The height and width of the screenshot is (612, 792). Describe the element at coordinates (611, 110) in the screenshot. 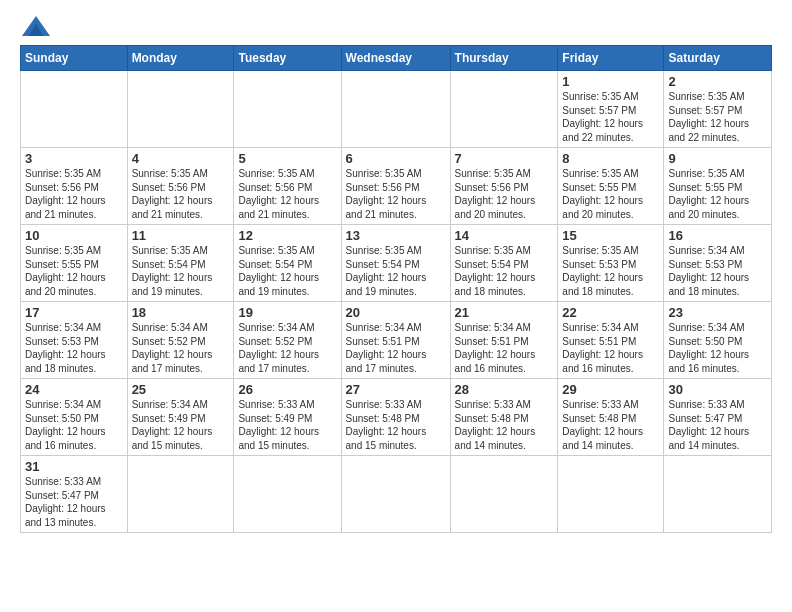

I see `calendar-day: 1Sunrise: 5:35 AM Sunset: 5:57 PM Daylig…` at that location.